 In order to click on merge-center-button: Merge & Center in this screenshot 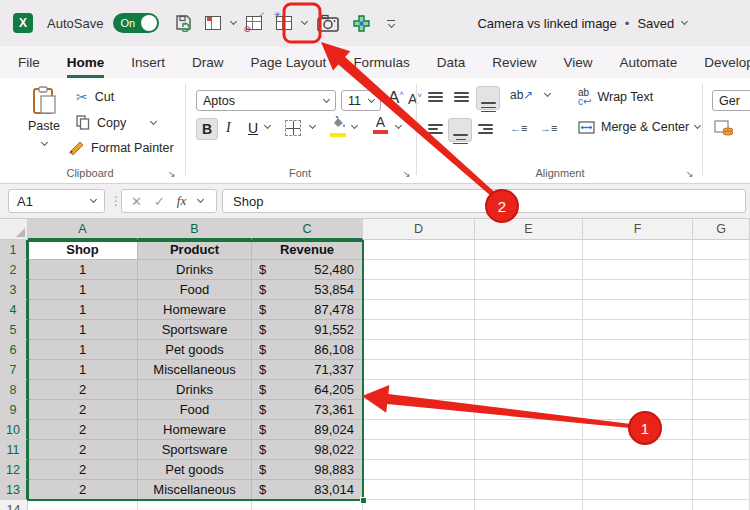, I will do `click(639, 127)`.